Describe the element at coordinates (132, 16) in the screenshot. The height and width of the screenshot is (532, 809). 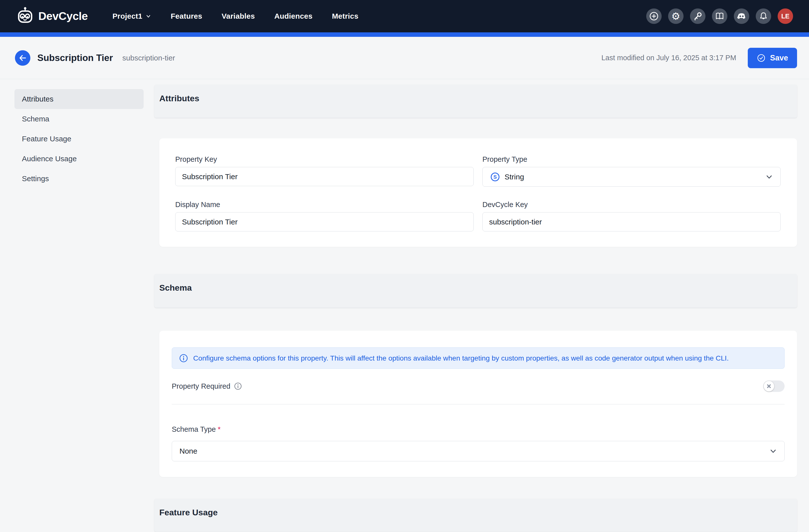
I see `project-switcher: Project1` at that location.